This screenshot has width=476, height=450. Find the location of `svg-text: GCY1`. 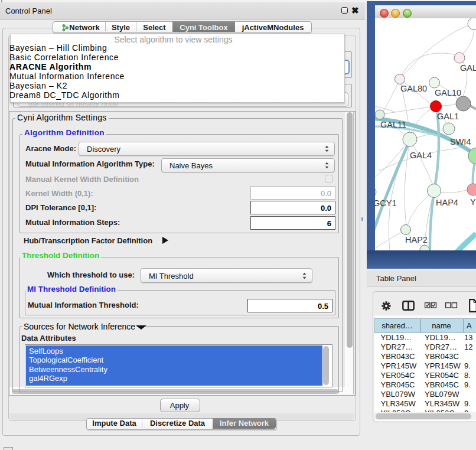

svg-text: GCY1 is located at coordinates (386, 203).